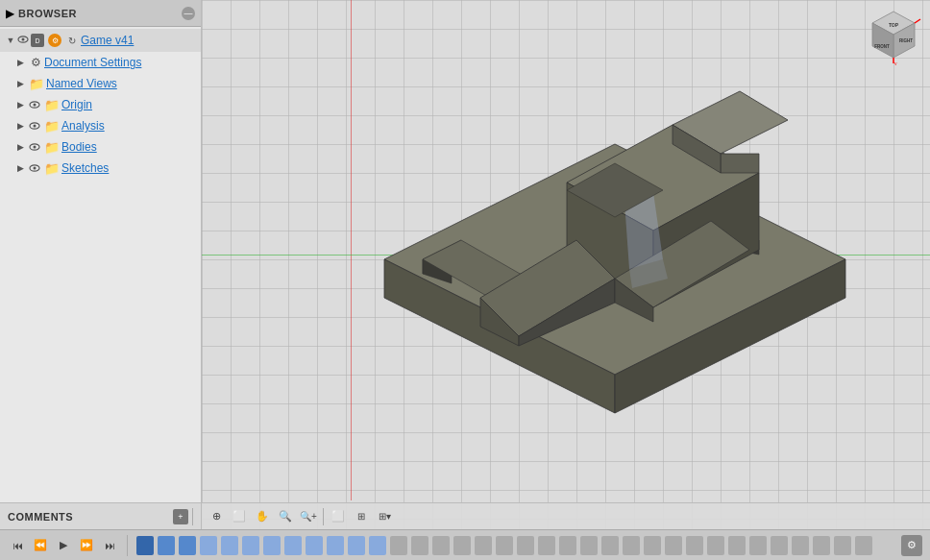  What do you see at coordinates (55, 40) in the screenshot?
I see `gear-icon-orange: ⚙` at bounding box center [55, 40].